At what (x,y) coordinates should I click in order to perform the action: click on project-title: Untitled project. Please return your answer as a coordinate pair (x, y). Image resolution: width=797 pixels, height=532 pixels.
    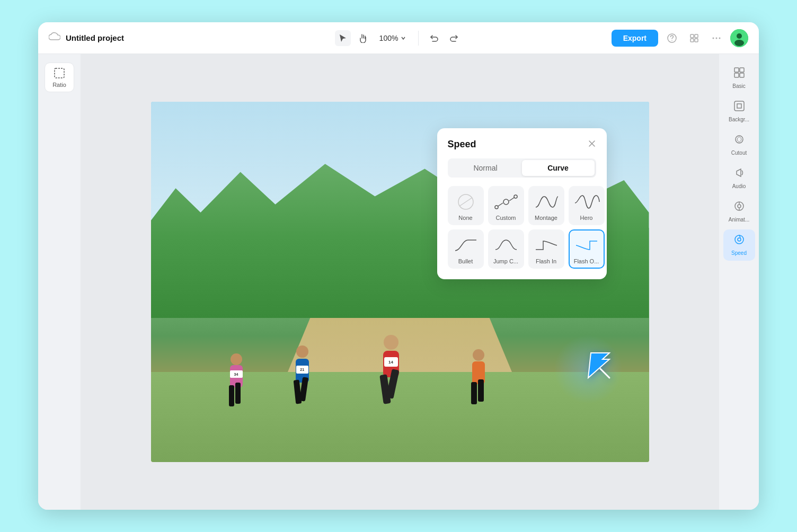
    Looking at the image, I should click on (95, 38).